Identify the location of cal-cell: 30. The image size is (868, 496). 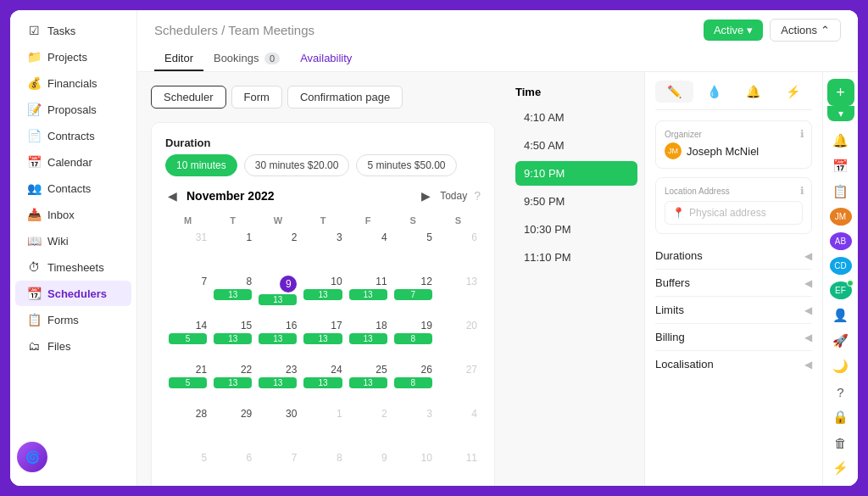
(278, 427).